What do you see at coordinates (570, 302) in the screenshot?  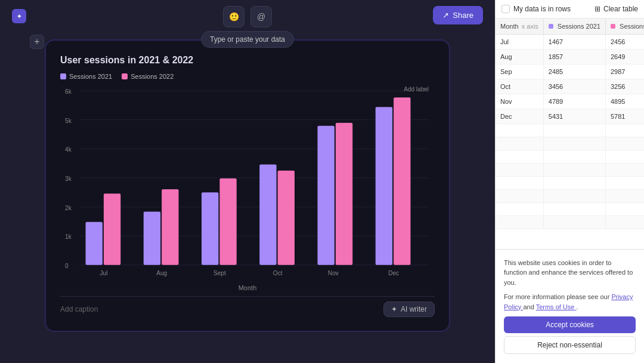 I see `cookie-more-text: For more information please see our Priv…` at bounding box center [570, 302].